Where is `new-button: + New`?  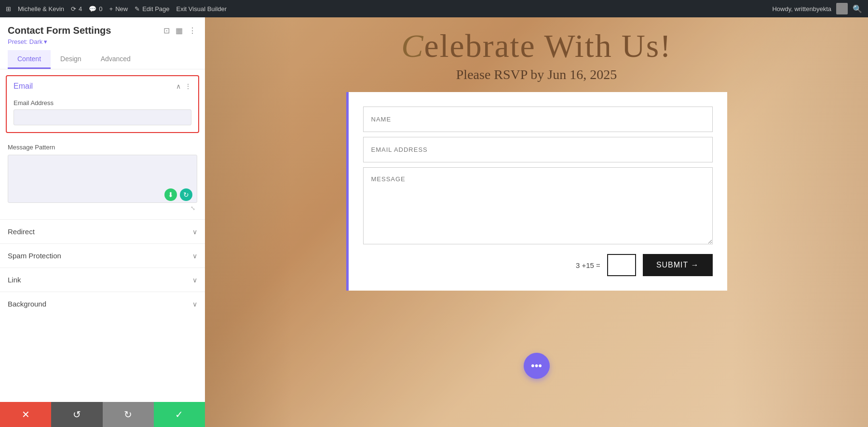
new-button: + New is located at coordinates (119, 9).